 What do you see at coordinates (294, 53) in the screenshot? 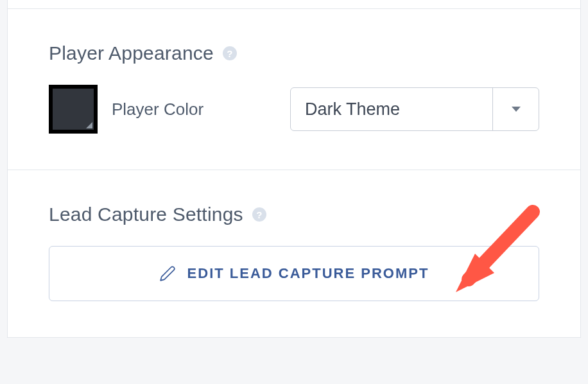
I see `player-appearance-header: Player Appearance ?` at bounding box center [294, 53].